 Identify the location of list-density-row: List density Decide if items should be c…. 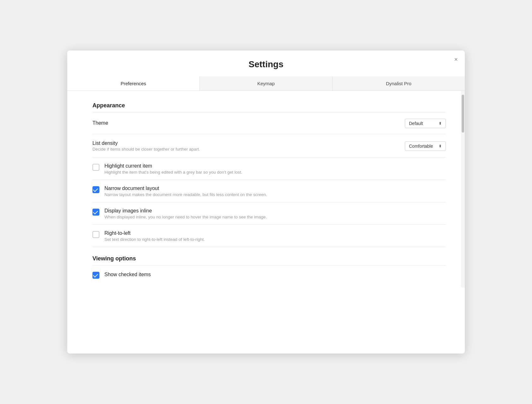
(269, 146).